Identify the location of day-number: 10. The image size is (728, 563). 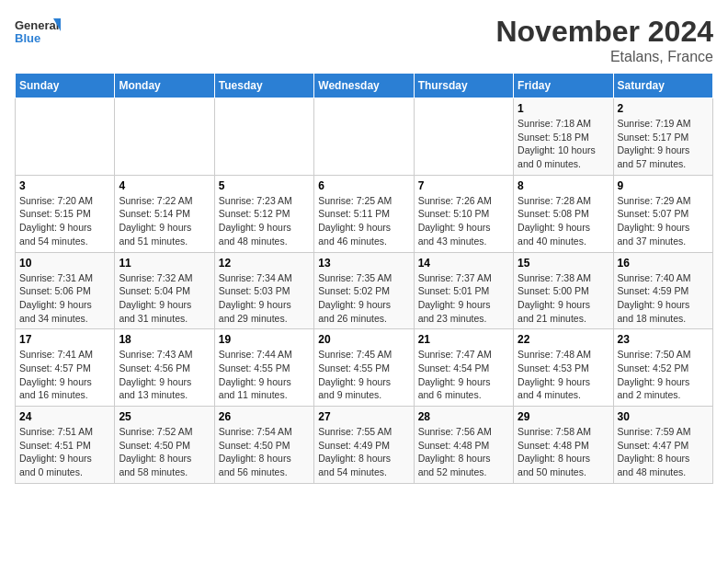
(64, 263).